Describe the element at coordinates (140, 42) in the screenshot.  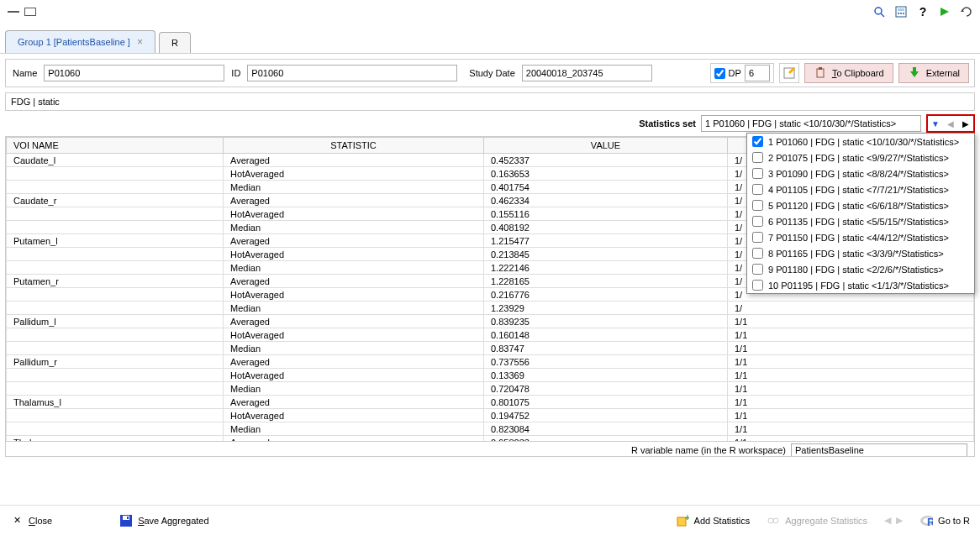
I see `tab-close-icon: ×` at that location.